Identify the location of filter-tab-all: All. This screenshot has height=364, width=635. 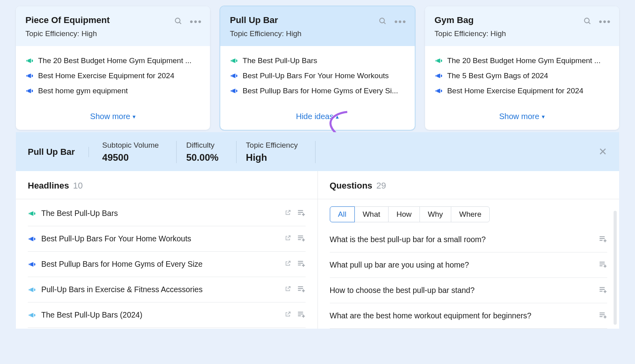
(342, 214).